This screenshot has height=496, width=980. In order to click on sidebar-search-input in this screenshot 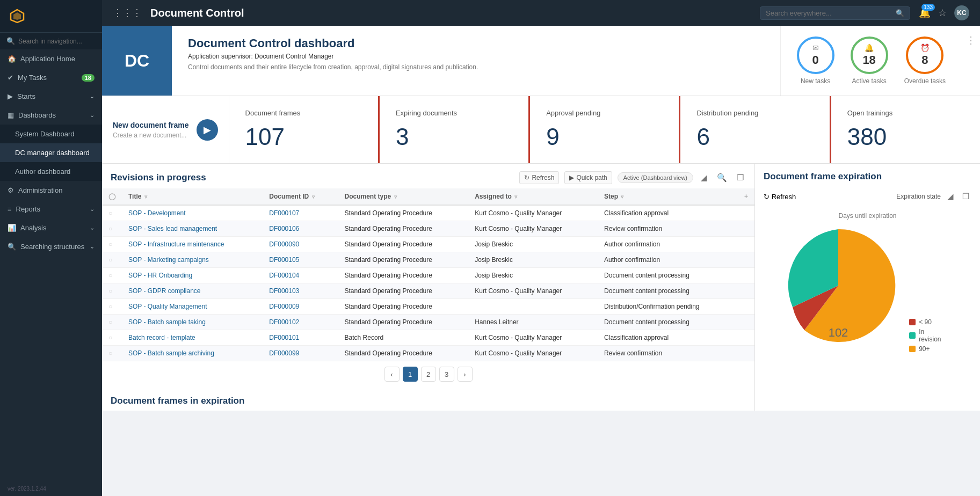, I will do `click(57, 41)`.